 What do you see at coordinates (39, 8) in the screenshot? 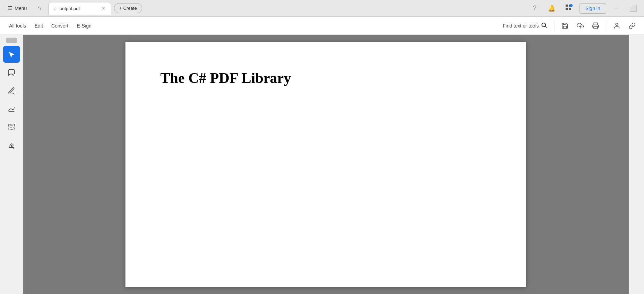
I see `home-button: ⌂` at bounding box center [39, 8].